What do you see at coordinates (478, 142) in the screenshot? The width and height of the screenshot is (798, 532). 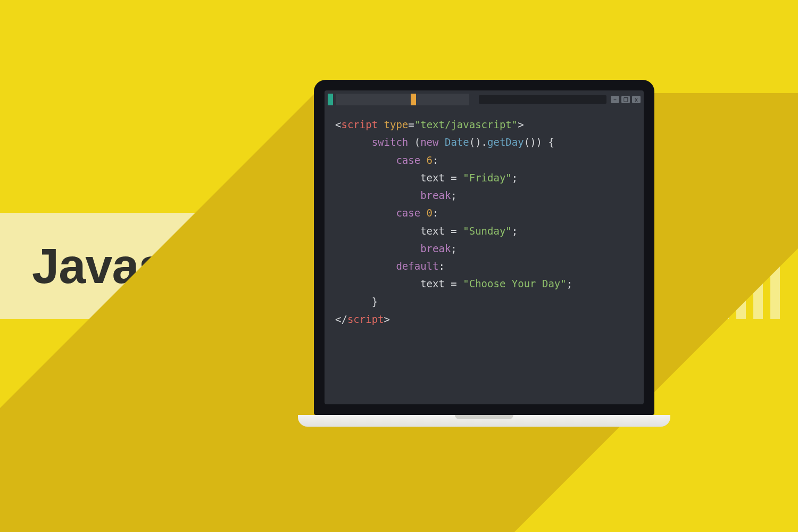 I see `code-token: ().` at bounding box center [478, 142].